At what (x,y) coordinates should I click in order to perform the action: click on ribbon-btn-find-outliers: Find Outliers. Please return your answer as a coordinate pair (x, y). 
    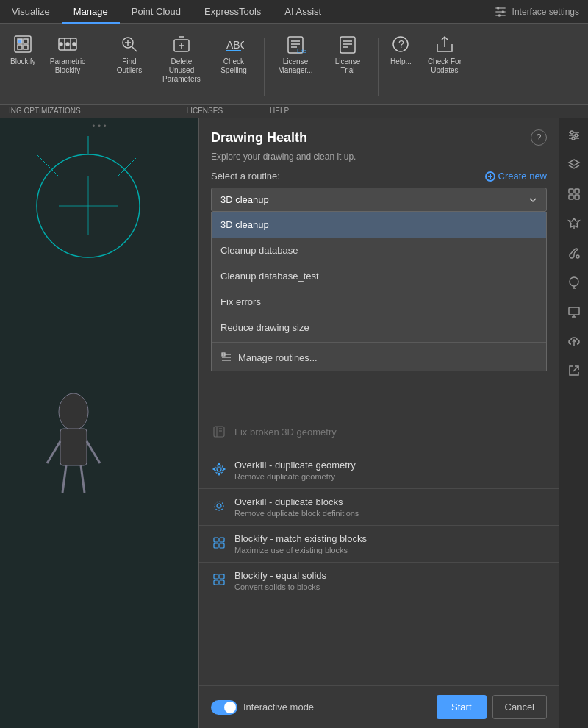
    Looking at the image, I should click on (129, 54).